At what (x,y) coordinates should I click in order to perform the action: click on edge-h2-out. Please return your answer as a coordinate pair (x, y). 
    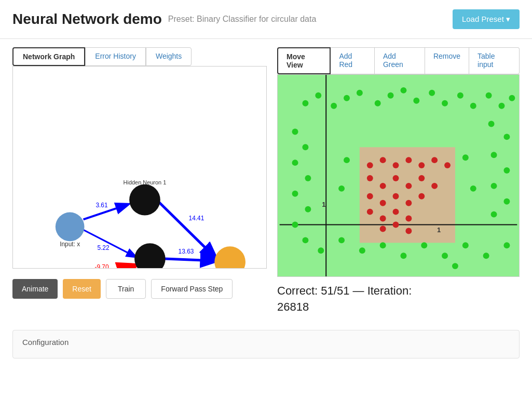
    Looking at the image, I should click on (190, 260).